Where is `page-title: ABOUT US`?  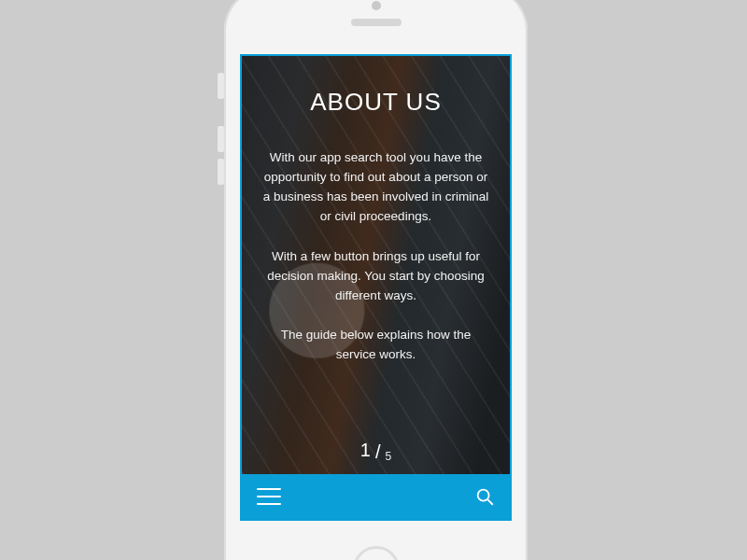
page-title: ABOUT US is located at coordinates (375, 103).